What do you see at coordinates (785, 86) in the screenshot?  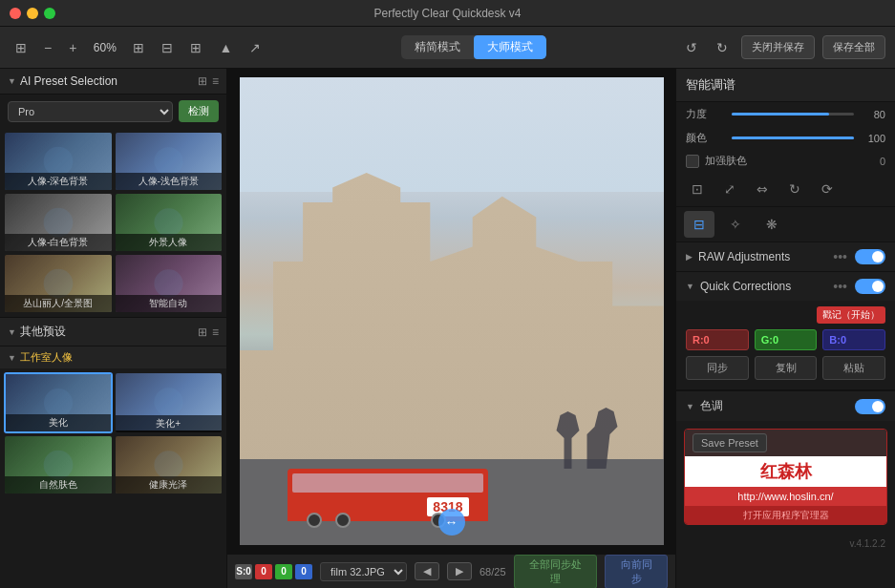 I see `smart-adjust-header: 智能调谱` at bounding box center [785, 86].